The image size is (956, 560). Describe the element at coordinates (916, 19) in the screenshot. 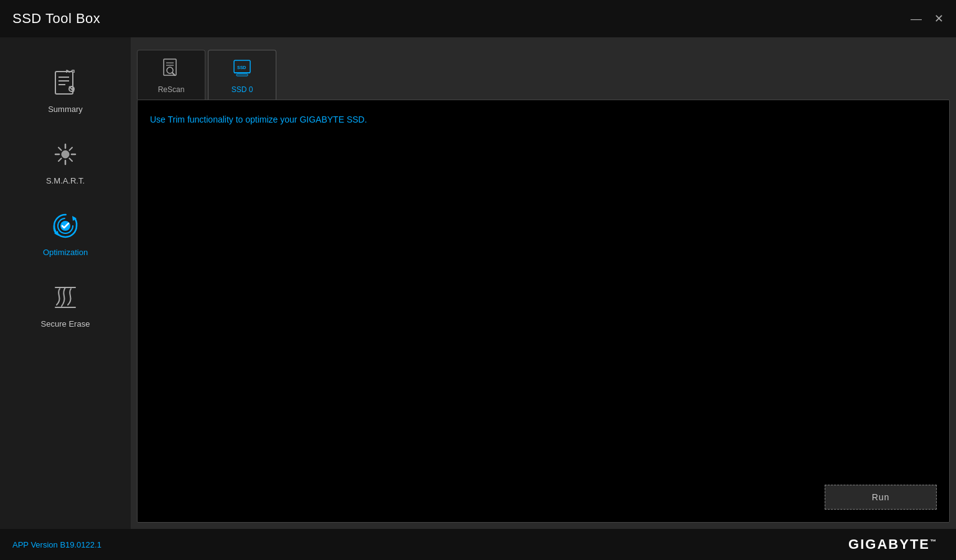

I see `minimize-button: —` at that location.